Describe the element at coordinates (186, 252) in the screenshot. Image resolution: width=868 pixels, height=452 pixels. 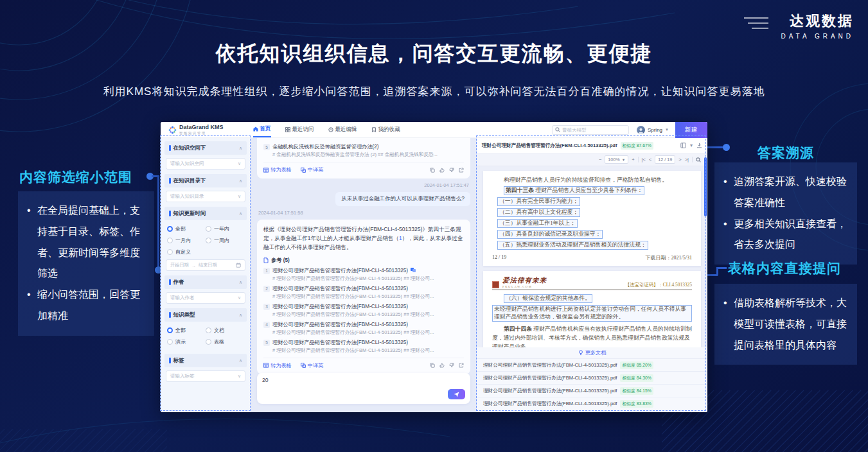
I see `radio-time-custom: 自定义` at that location.